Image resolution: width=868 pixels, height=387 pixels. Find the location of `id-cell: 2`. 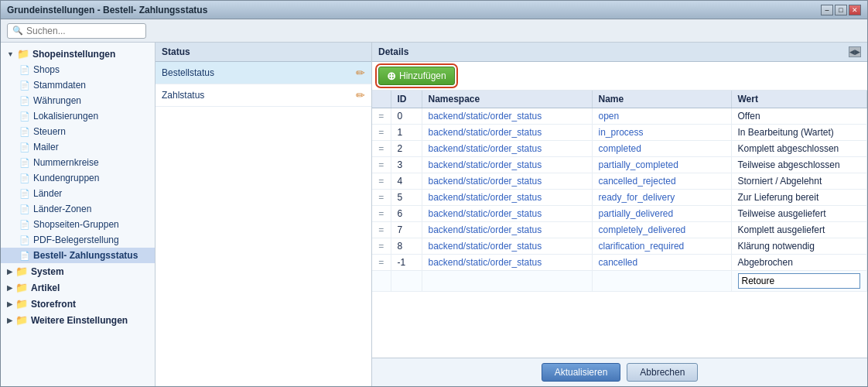

id-cell: 2 is located at coordinates (406, 149).